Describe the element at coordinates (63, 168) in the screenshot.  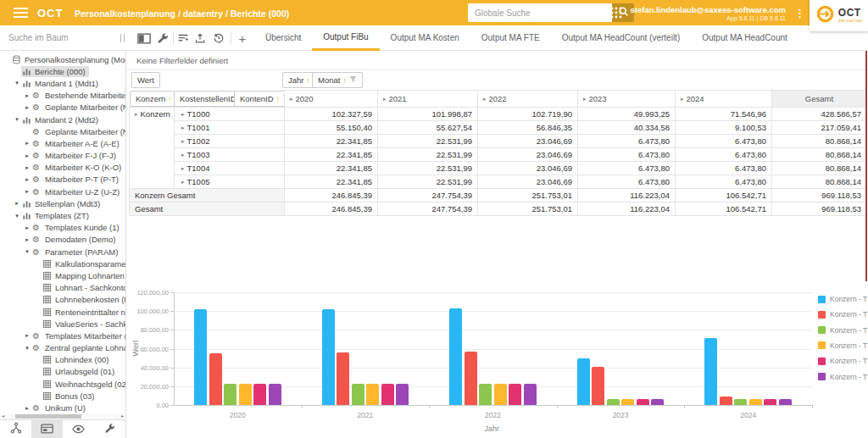
I see `tree-item-mitarbeiter-k-o-k-o: ▸⚙Mitarbeiter K-O (K-O)` at that location.